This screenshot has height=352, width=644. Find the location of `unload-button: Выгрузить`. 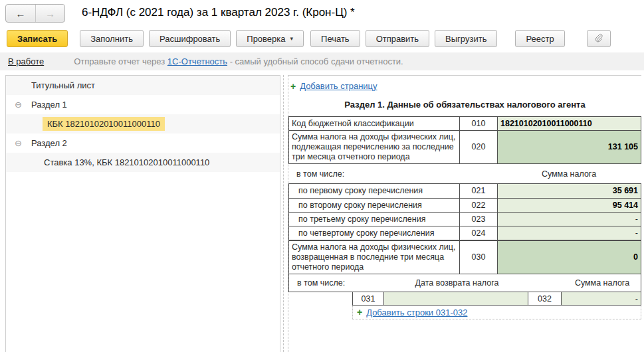

unload-button: Выгрузить is located at coordinates (466, 39).